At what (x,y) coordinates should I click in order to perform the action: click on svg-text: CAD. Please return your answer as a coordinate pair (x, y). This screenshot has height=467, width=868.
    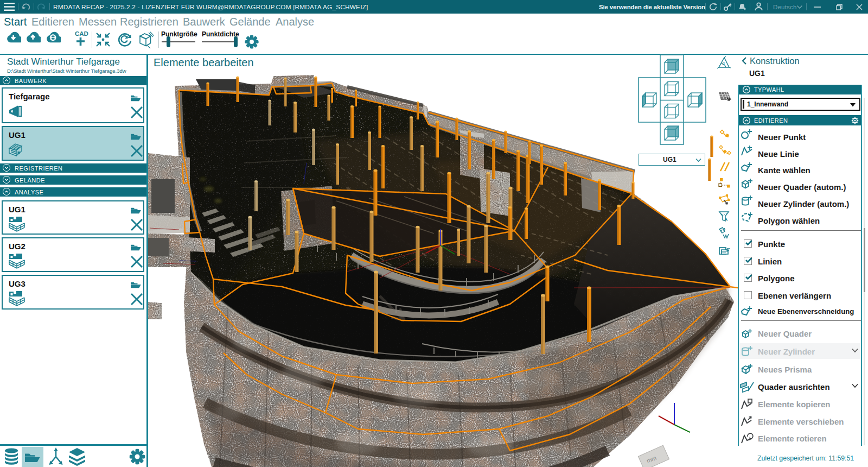
    Looking at the image, I should click on (81, 34).